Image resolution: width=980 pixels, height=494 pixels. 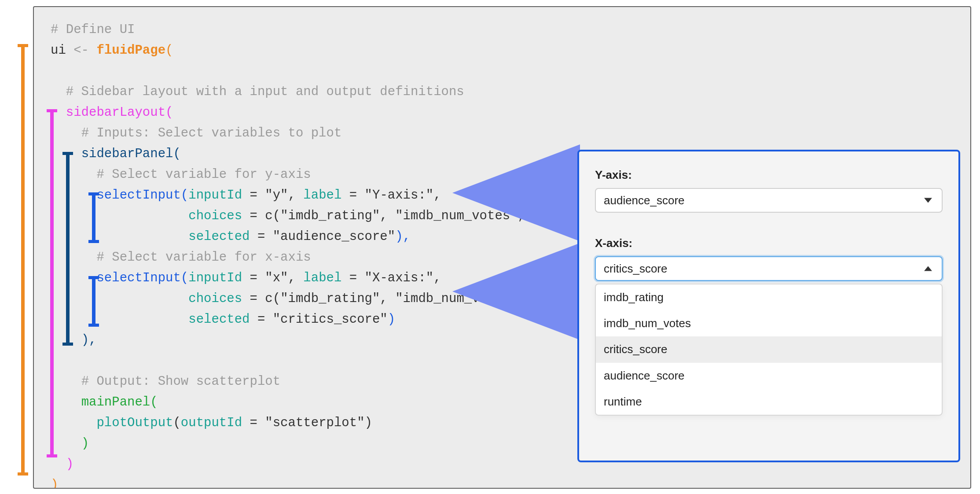 I want to click on code-fn-plotoutput: plotOutput, so click(x=135, y=423).